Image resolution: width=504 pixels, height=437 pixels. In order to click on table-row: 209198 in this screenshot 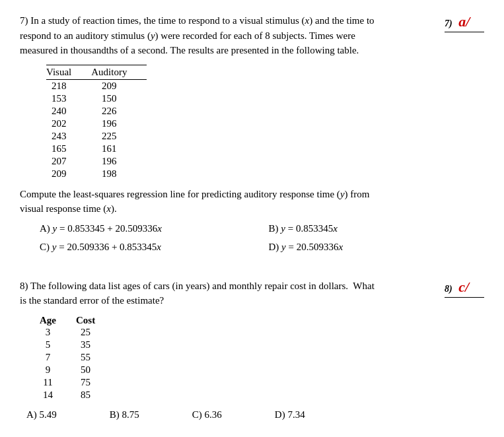, I will do `click(96, 174)`.